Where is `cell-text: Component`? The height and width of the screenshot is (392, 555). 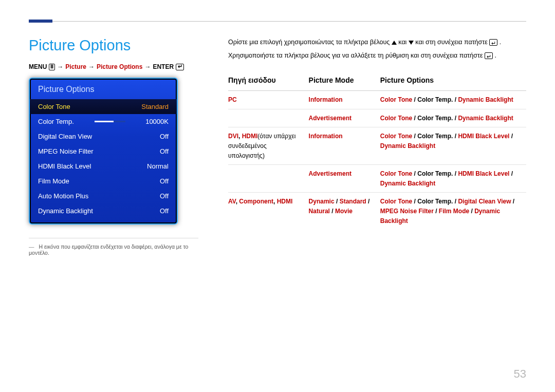
cell-text: Component is located at coordinates (256, 201).